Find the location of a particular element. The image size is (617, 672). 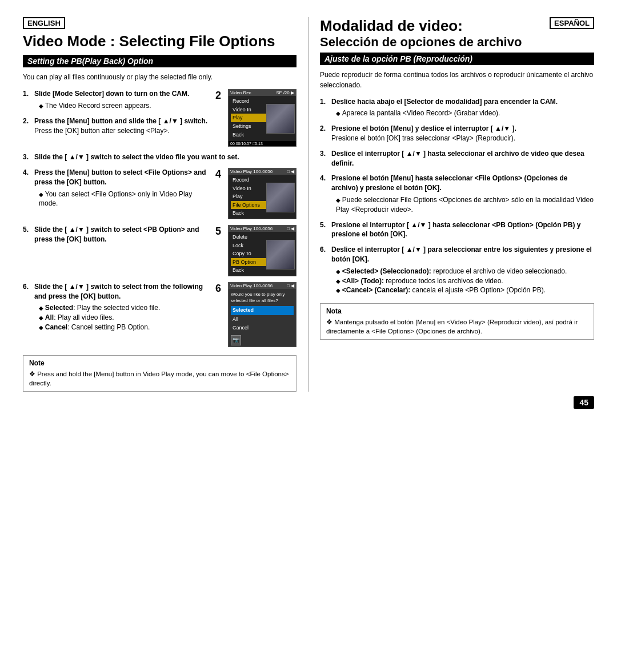

dialog-options: Selected All Cancel is located at coordinates (262, 320).